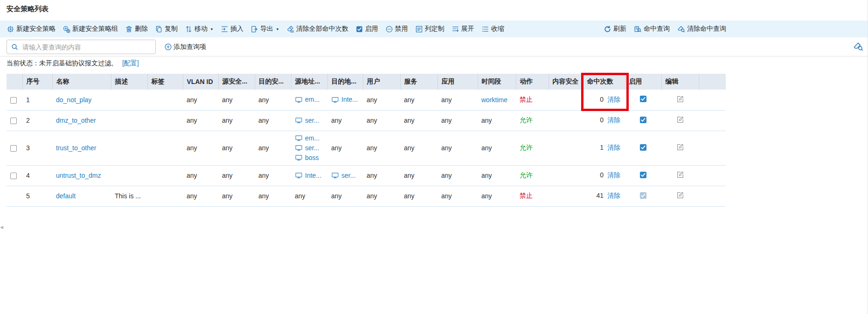  I want to click on toolbar-new-policy-label: 新建安全策略, so click(36, 29).